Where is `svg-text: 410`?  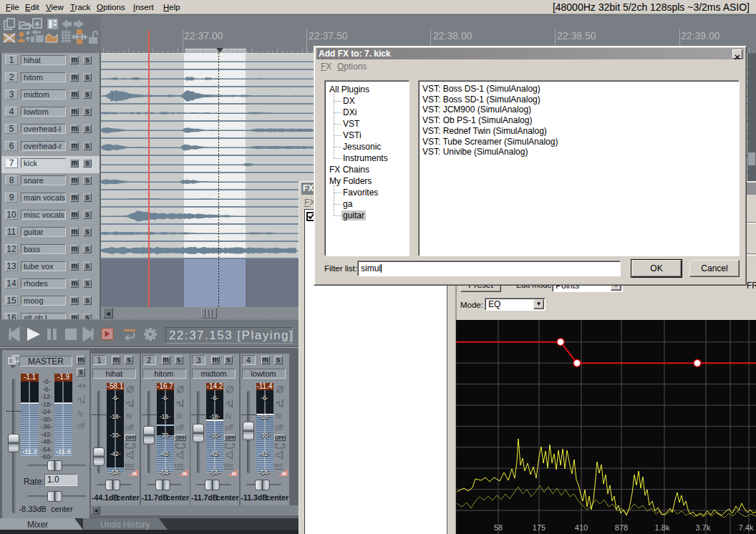
svg-text: 410 is located at coordinates (581, 528).